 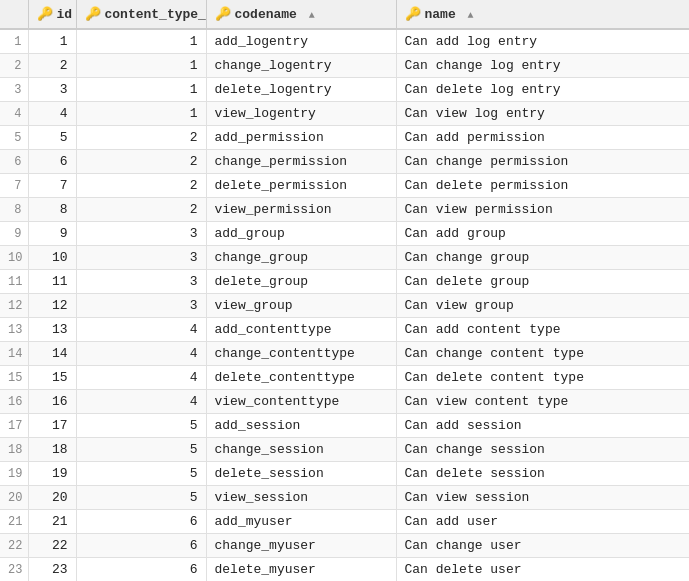 I want to click on cell-codename: view_contenttype, so click(x=301, y=402).